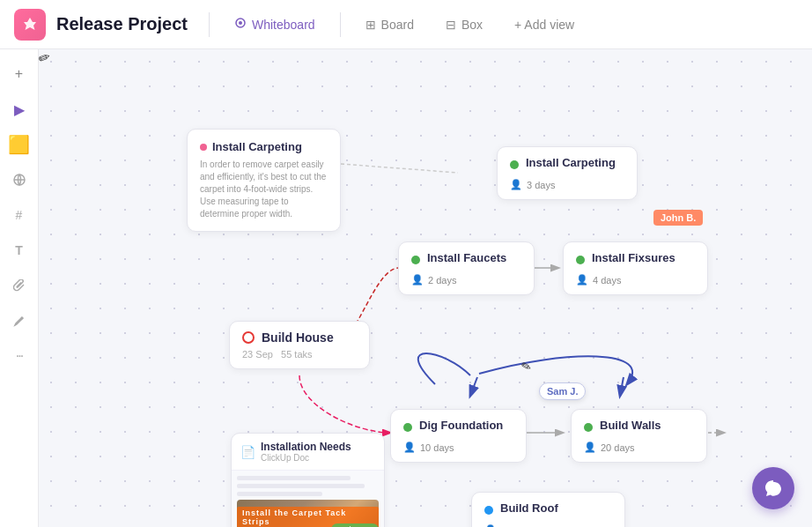  What do you see at coordinates (548, 509) in the screenshot?
I see `build-roof-card: Build Roof 👤 10 days` at bounding box center [548, 509].